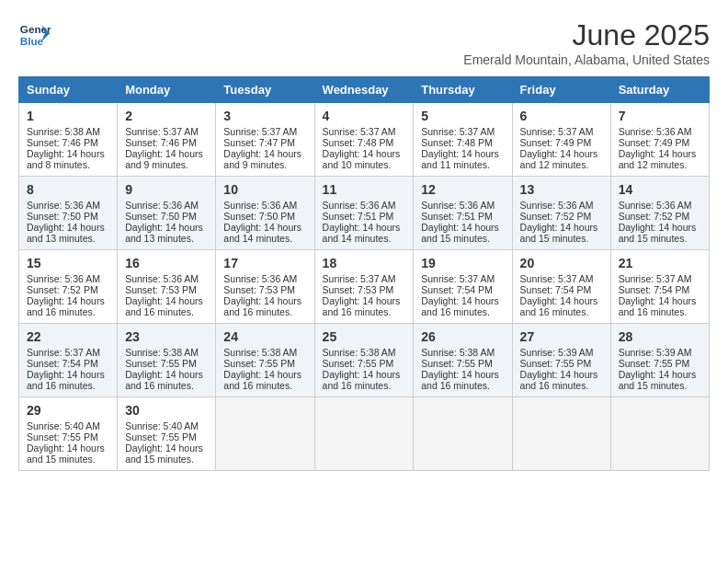 The width and height of the screenshot is (728, 563). Describe the element at coordinates (561, 287) in the screenshot. I see `calendar-cell: 20 Sunrise: 5:37 AM Sunset: 7:54 PM Dayl…` at that location.